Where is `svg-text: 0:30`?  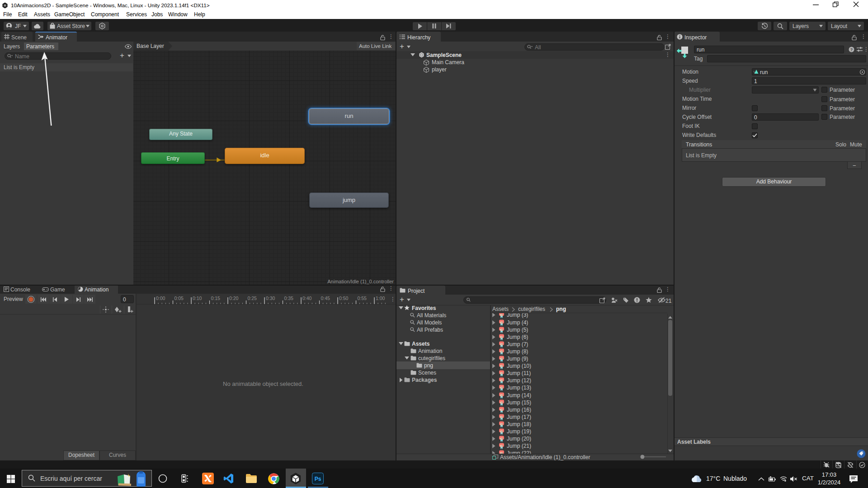 svg-text: 0:30 is located at coordinates (270, 298).